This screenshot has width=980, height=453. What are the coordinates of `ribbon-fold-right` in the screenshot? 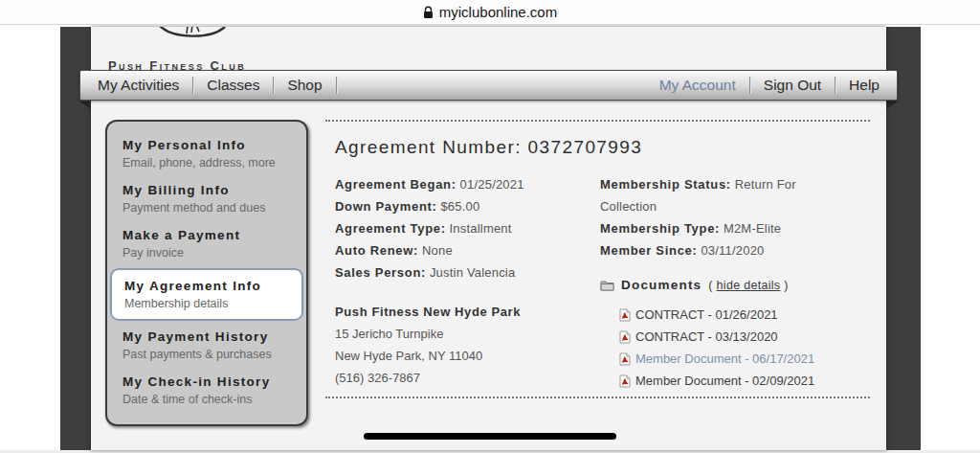 It's located at (892, 105).